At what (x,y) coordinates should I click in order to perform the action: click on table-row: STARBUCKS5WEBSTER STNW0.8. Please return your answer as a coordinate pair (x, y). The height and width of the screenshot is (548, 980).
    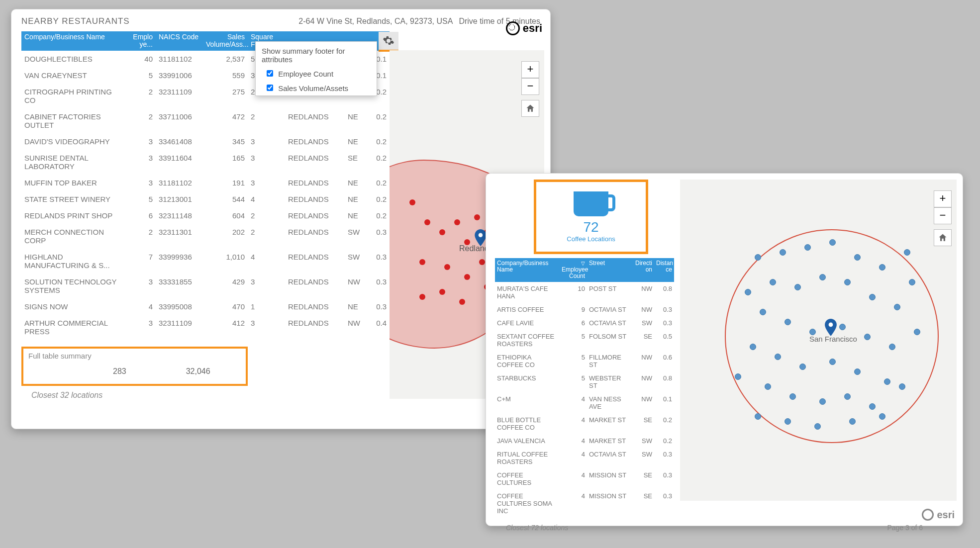
    Looking at the image, I should click on (585, 382).